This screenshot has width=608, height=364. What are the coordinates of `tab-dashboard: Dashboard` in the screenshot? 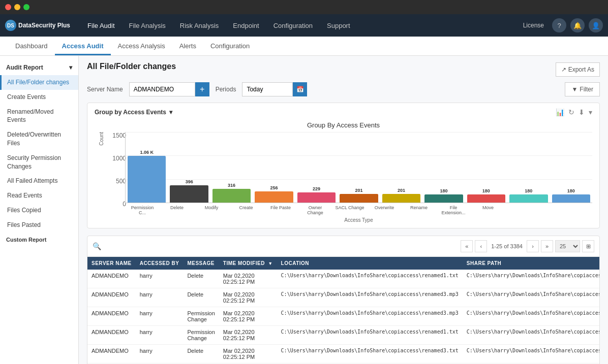 It's located at (32, 47).